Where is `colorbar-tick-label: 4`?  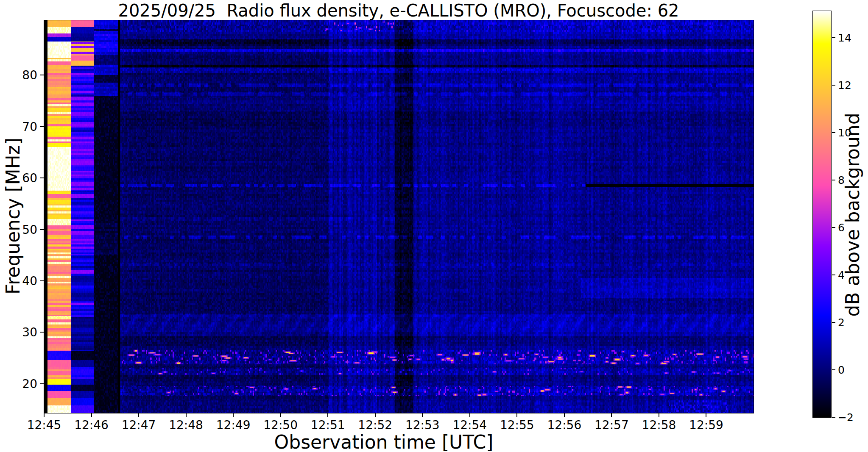
colorbar-tick-label: 4 is located at coordinates (841, 275).